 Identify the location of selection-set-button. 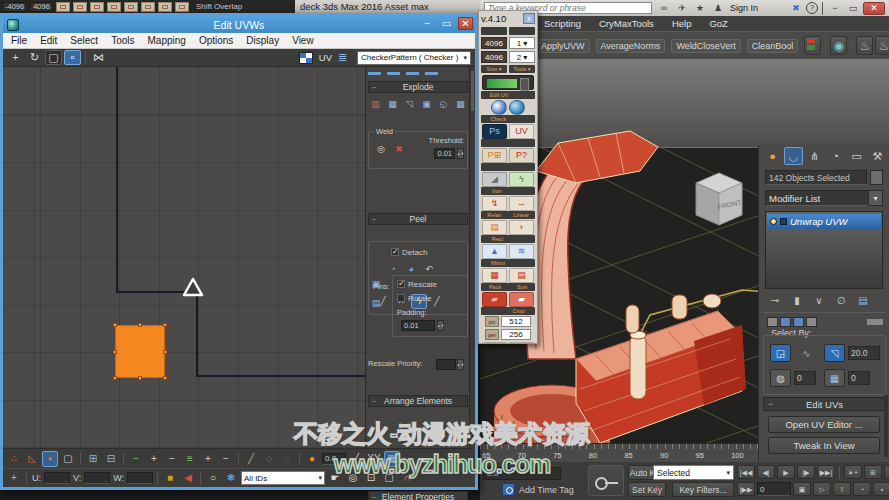
(876, 178).